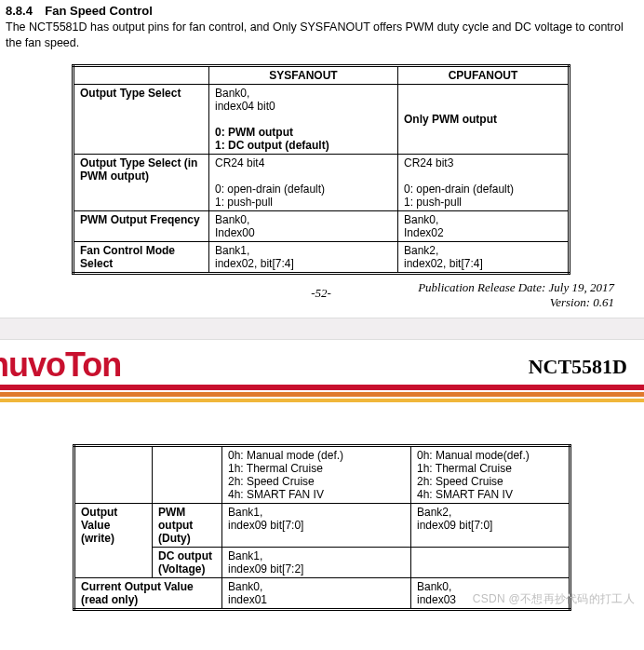 The height and width of the screenshot is (650, 644). Describe the element at coordinates (484, 183) in the screenshot. I see `cell: CR24 bit3 0: open-drain (default) 1: pus…` at that location.